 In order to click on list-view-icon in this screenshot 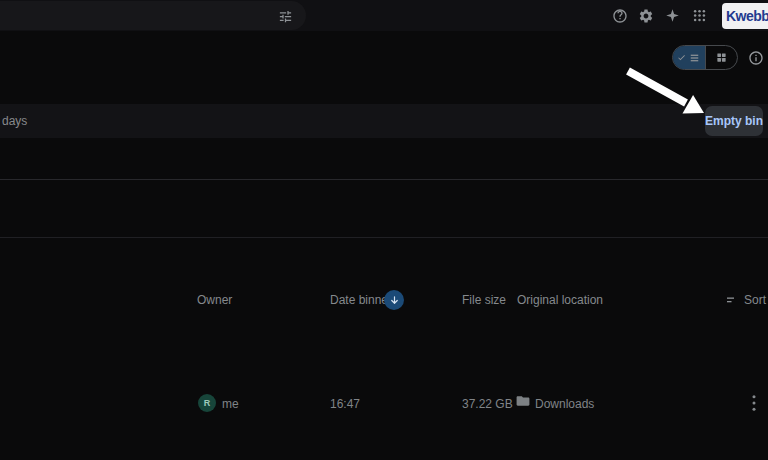, I will do `click(694, 58)`.